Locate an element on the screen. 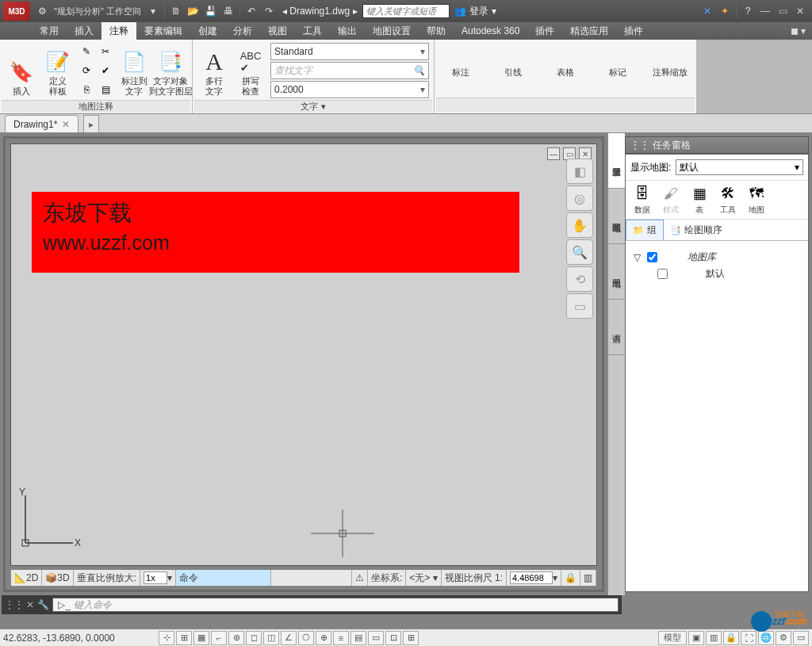  sb-ortho-icon: ⌐ is located at coordinates (219, 638).